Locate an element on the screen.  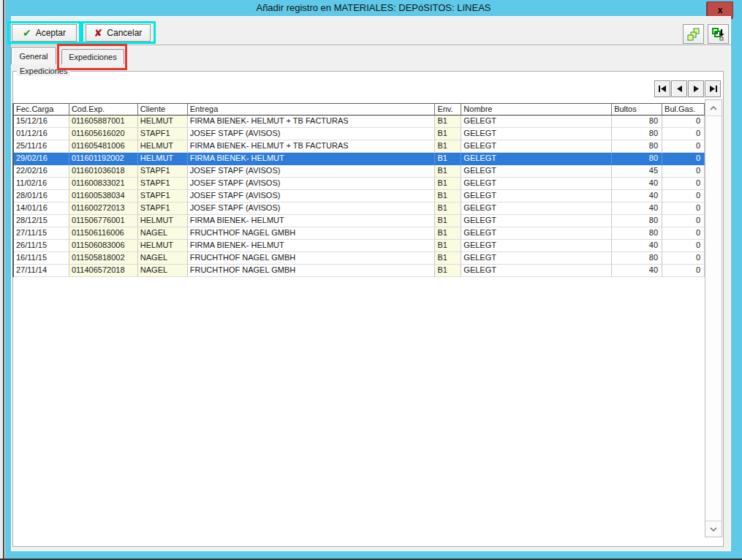
nav-next-button is located at coordinates (696, 89).